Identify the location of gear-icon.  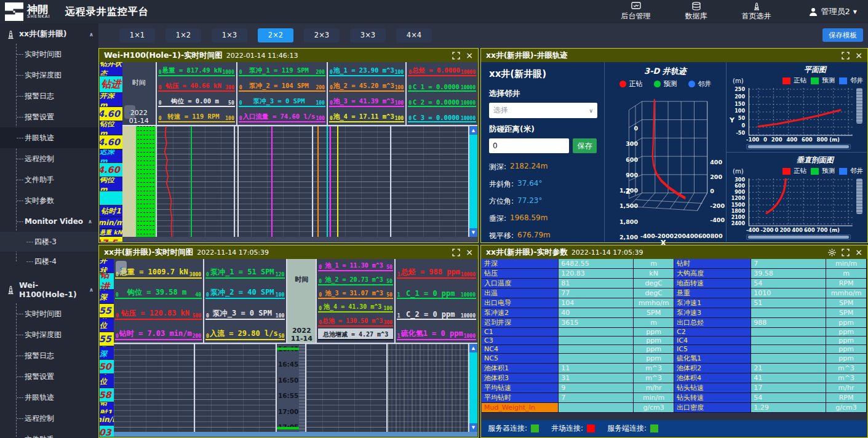
(832, 252).